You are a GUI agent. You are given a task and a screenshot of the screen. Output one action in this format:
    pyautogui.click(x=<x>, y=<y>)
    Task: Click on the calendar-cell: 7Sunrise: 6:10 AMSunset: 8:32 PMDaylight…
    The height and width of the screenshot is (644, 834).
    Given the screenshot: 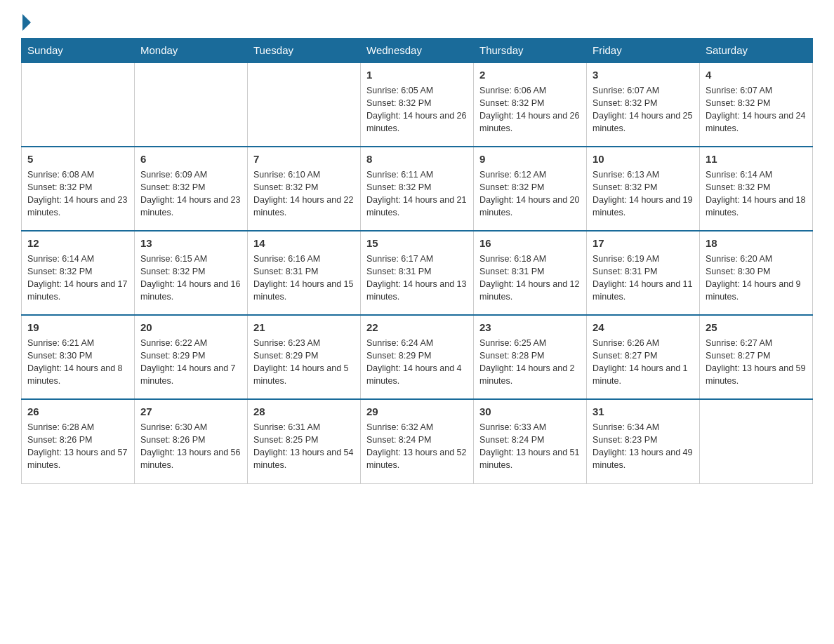 What is the action you would take?
    pyautogui.click(x=305, y=189)
    